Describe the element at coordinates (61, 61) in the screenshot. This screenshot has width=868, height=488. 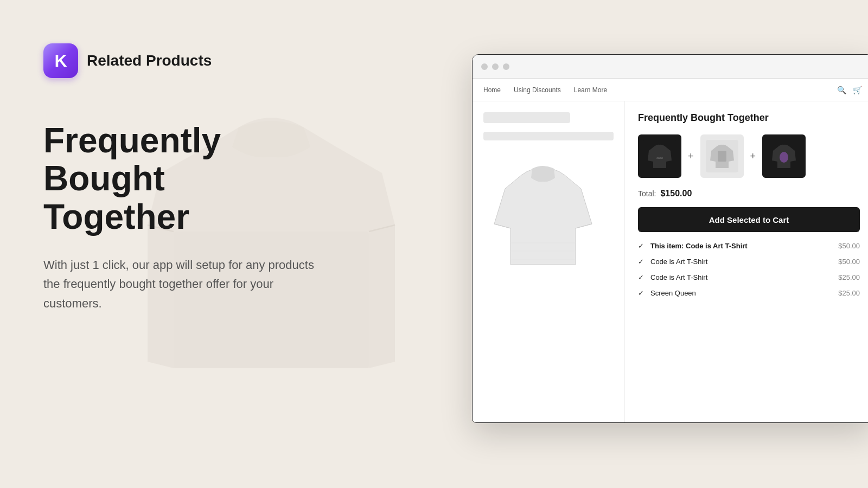
I see `app-logo-icon: K` at that location.